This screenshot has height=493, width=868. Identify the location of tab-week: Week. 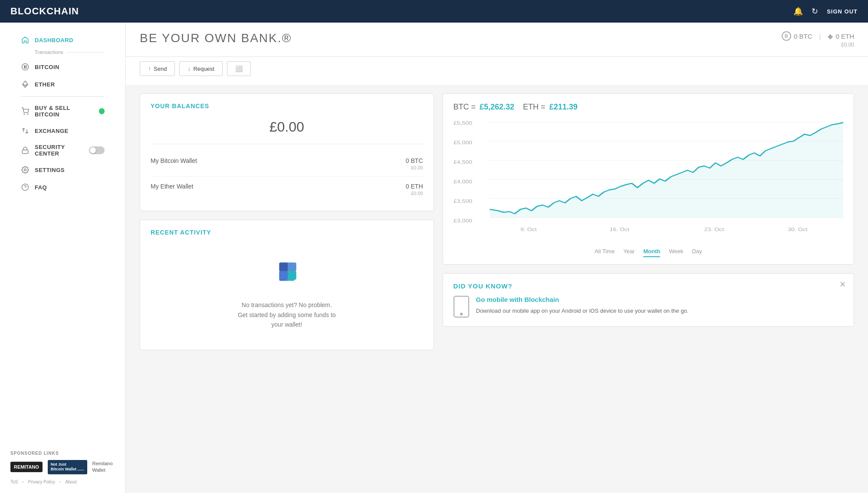
(676, 253).